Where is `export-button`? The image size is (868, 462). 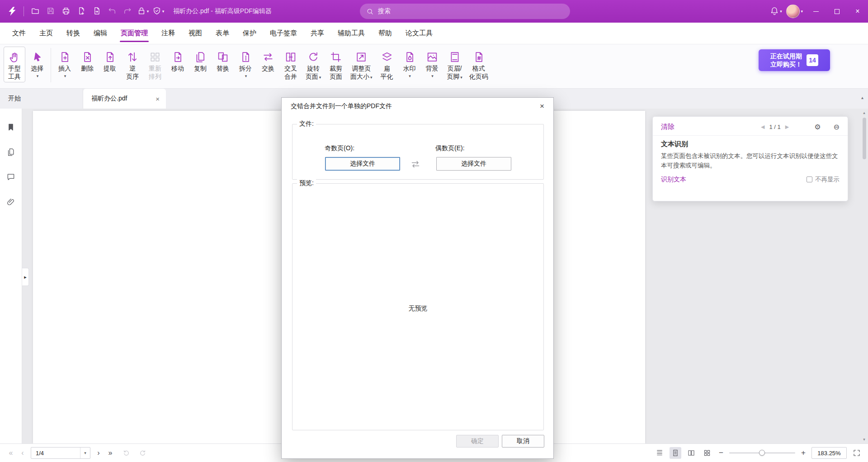
export-button is located at coordinates (81, 11).